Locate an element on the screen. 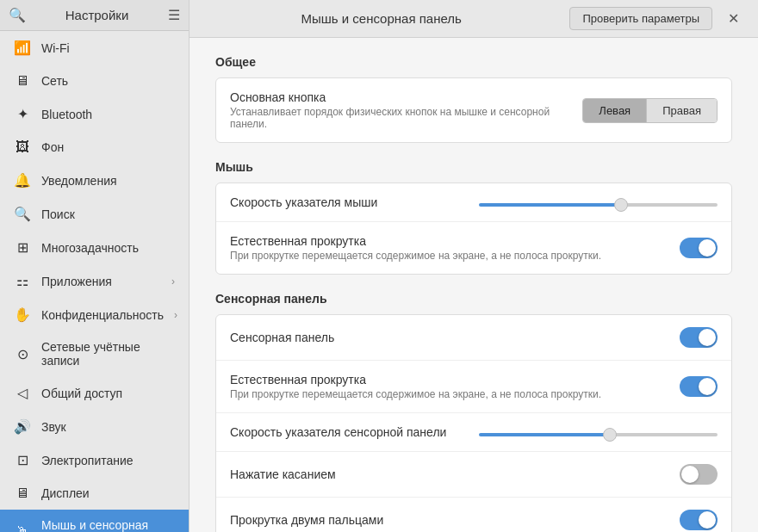 The width and height of the screenshot is (758, 532). mouse-pointer-speed-label: Скорость указателя мыши is located at coordinates (350, 202).